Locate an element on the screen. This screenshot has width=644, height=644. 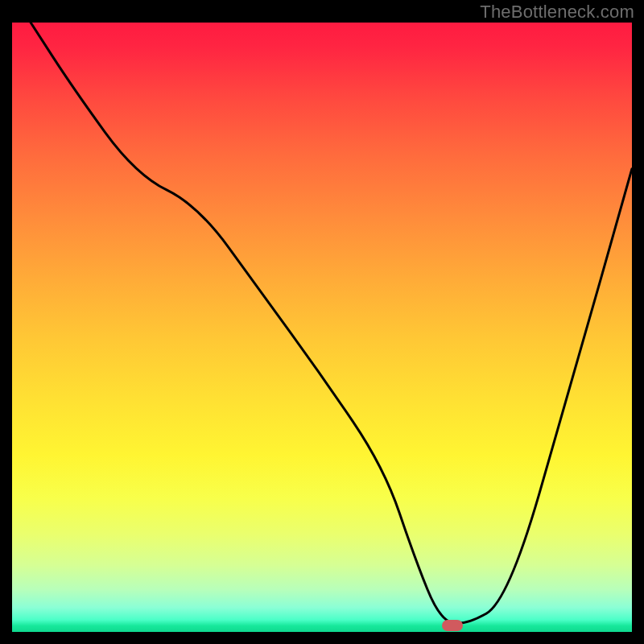
watermark-text: TheBottleneck.com is located at coordinates (557, 12).